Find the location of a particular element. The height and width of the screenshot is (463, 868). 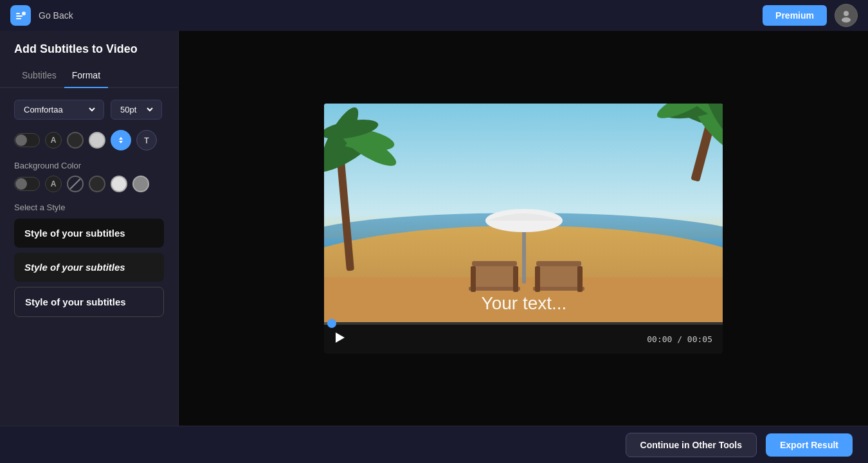

page-title: Add Subtitles to Video is located at coordinates (89, 48).